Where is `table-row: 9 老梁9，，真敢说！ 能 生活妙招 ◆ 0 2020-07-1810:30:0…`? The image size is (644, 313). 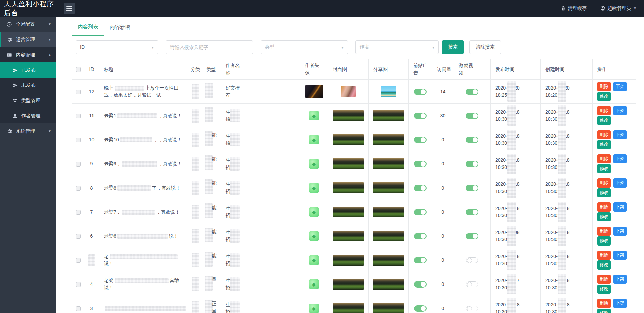 table-row: 9 老梁9，，真敢说！ 能 生活妙招 ◆ 0 2020-07-1810:30:0… is located at coordinates (354, 164).